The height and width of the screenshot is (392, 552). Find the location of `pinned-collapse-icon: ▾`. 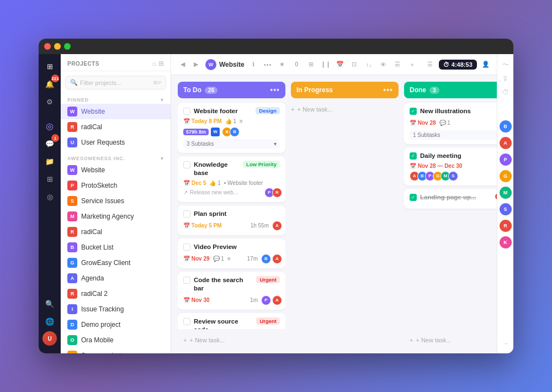

pinned-collapse-icon: ▾ is located at coordinates (162, 100).